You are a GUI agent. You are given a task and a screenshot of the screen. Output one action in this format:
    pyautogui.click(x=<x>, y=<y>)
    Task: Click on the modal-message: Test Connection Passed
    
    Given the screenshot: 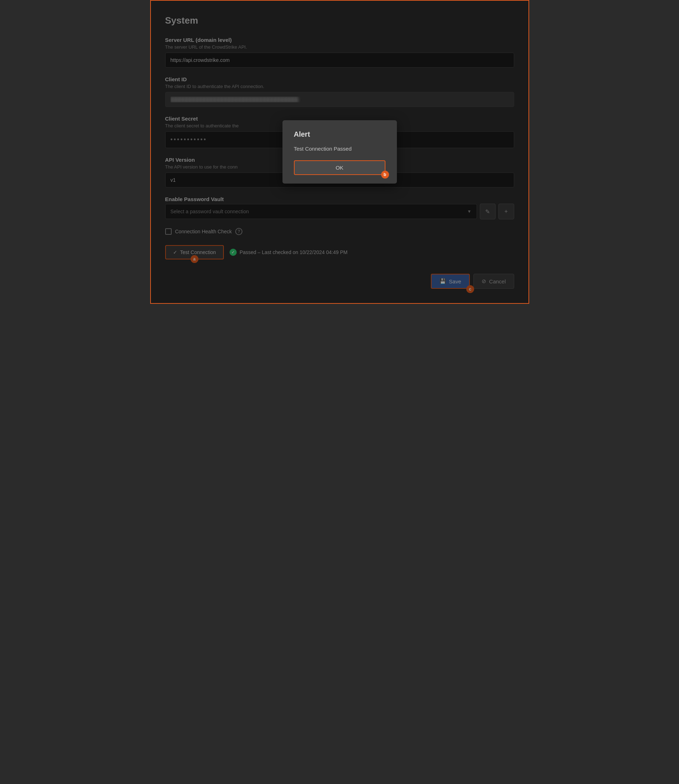 What is the action you would take?
    pyautogui.click(x=340, y=149)
    